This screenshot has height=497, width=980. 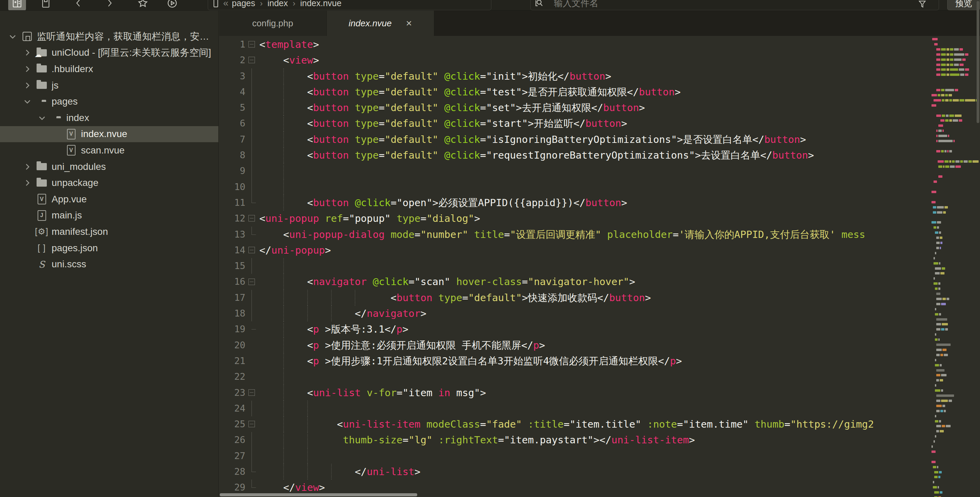 What do you see at coordinates (232, 377) in the screenshot?
I see `line-number: 22` at bounding box center [232, 377].